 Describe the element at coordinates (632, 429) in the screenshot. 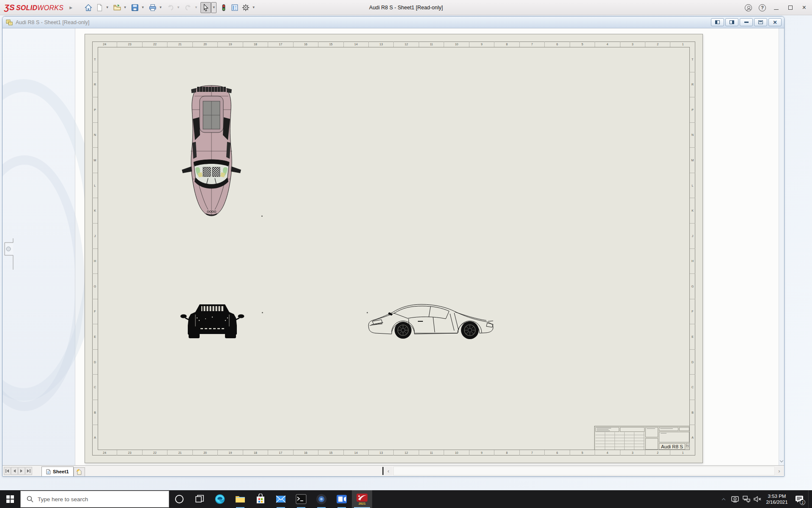

I see `title-block-cell` at that location.